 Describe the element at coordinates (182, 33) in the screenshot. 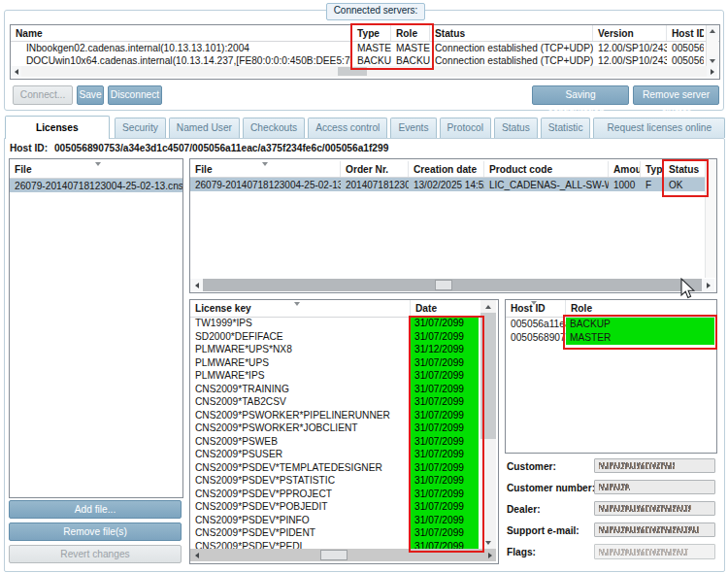

I see `col-name: Name` at that location.